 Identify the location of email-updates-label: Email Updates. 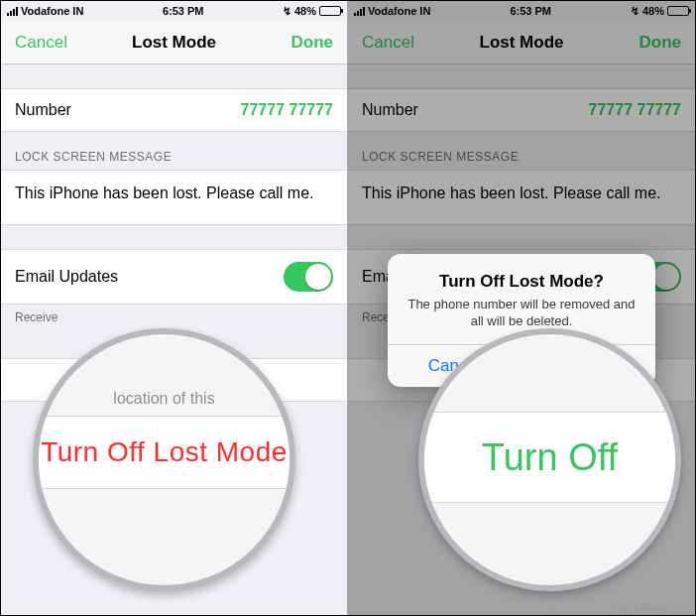
(66, 277).